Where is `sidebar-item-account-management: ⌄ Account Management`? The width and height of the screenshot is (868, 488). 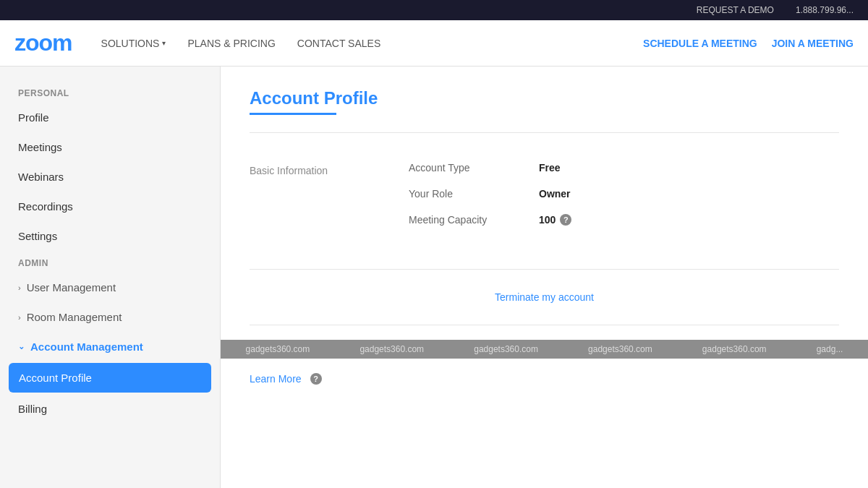 sidebar-item-account-management: ⌄ Account Management is located at coordinates (110, 347).